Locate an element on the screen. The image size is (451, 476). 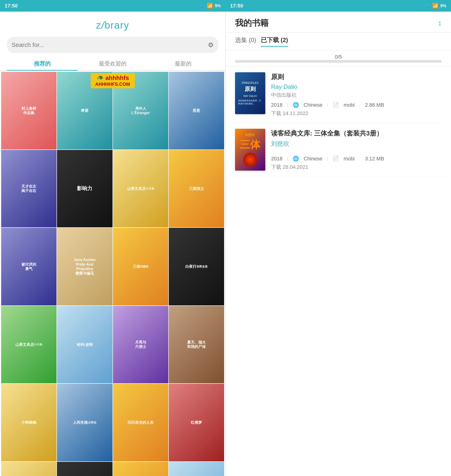
book-cover-12: 红楼梦 is located at coordinates (196, 423).